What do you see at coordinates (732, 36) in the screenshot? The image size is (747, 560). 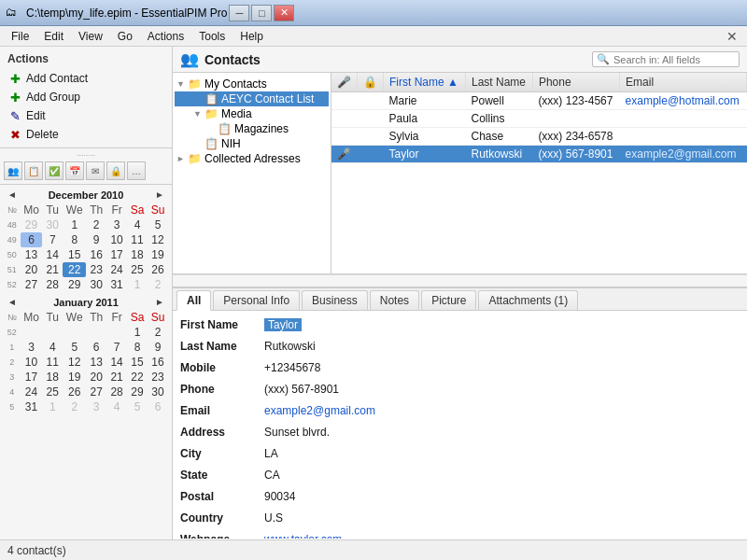 I see `menu-close: ✕` at bounding box center [732, 36].